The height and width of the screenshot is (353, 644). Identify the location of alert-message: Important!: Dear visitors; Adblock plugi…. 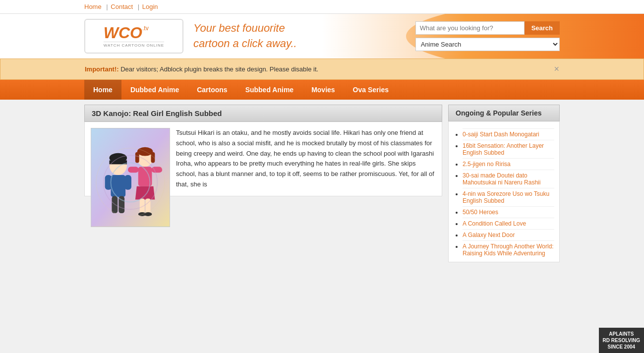
(201, 69).